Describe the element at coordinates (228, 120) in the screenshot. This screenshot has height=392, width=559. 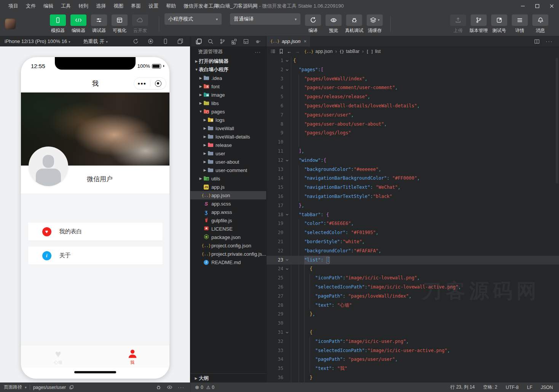
I see `tree-item-logs: ▶logs` at that location.